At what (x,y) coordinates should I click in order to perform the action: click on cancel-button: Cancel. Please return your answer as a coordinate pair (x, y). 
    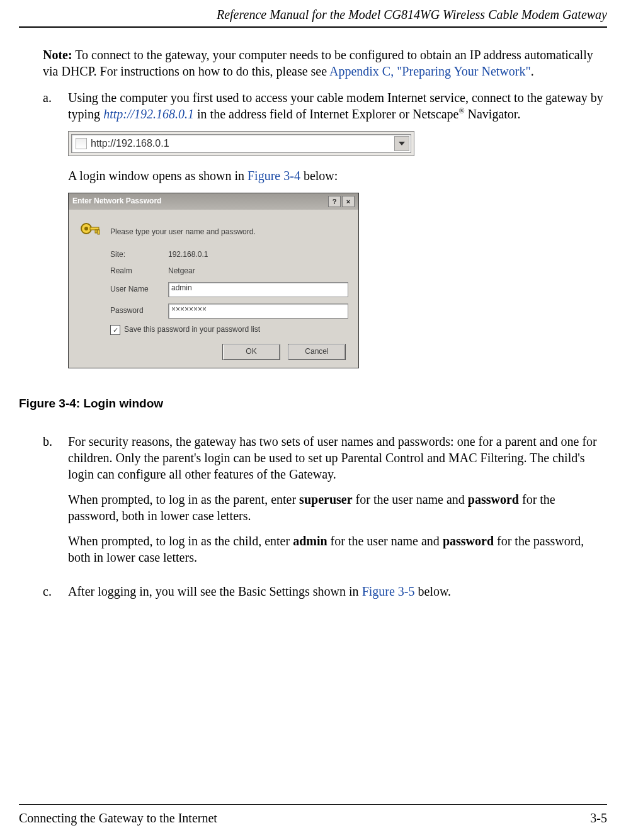
    Looking at the image, I should click on (317, 352).